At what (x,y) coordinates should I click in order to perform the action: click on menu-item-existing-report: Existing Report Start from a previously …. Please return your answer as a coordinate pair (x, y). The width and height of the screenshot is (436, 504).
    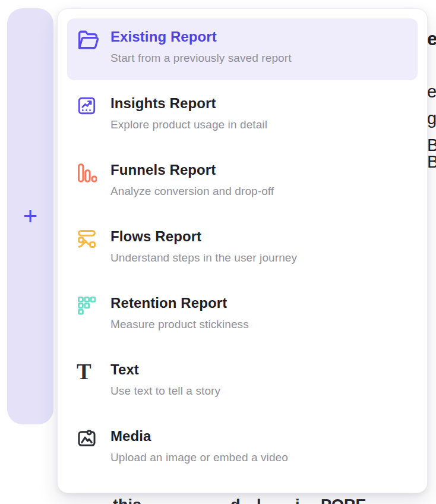
    Looking at the image, I should click on (242, 49).